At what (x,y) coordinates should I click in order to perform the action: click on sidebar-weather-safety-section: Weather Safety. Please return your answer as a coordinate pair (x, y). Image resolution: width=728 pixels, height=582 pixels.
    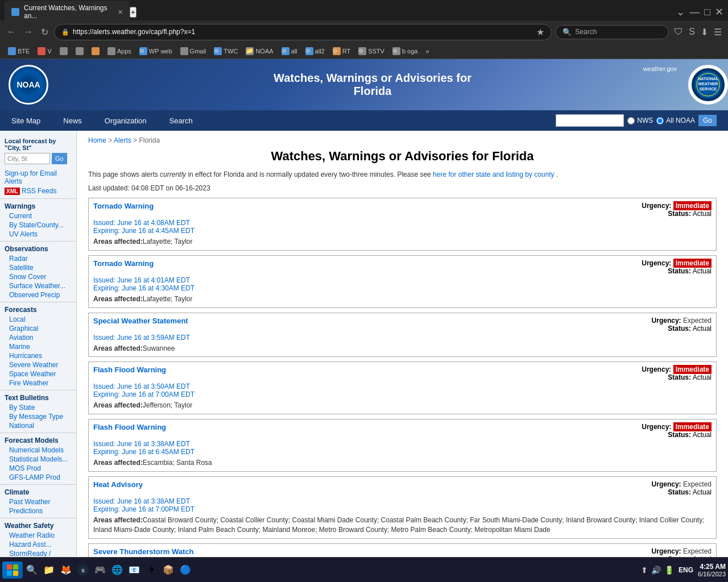
    Looking at the image, I should click on (38, 526).